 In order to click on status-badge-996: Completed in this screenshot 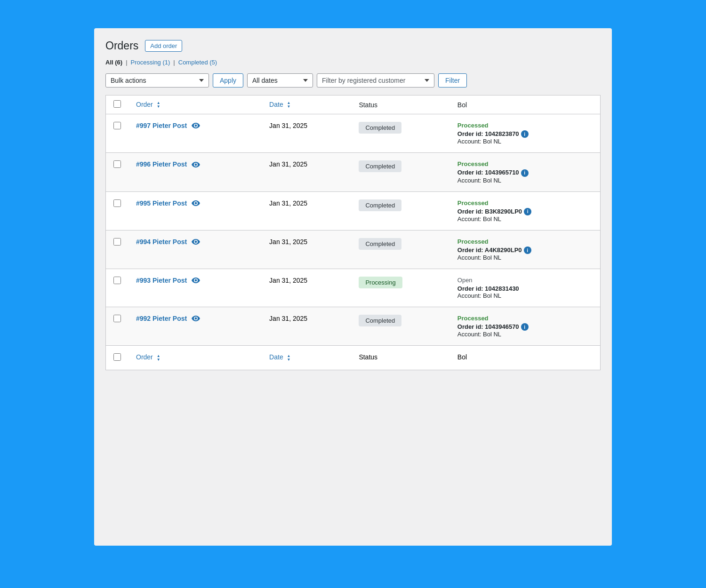, I will do `click(380, 167)`.